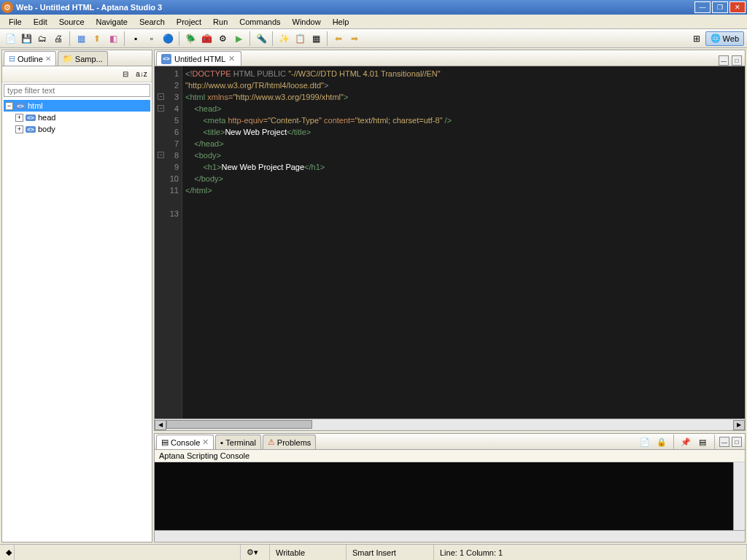 The height and width of the screenshot is (560, 747). What do you see at coordinates (239, 424) in the screenshot?
I see `scroll-thumb` at bounding box center [239, 424].